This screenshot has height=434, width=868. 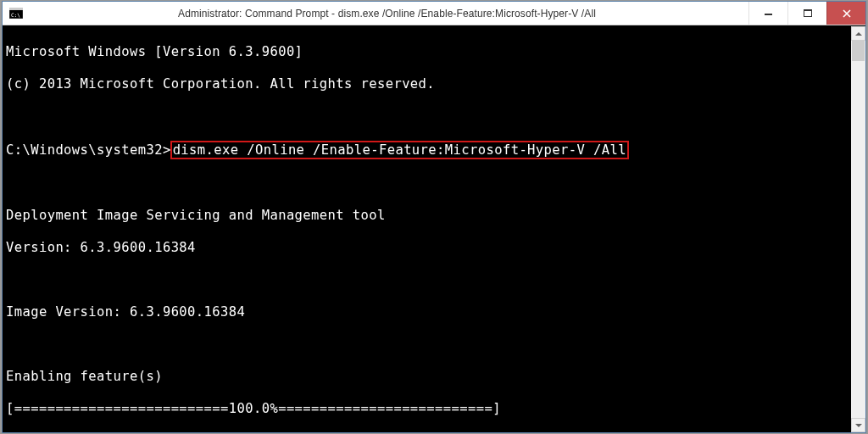 What do you see at coordinates (859, 34) in the screenshot?
I see `chevron-up-icon` at bounding box center [859, 34].